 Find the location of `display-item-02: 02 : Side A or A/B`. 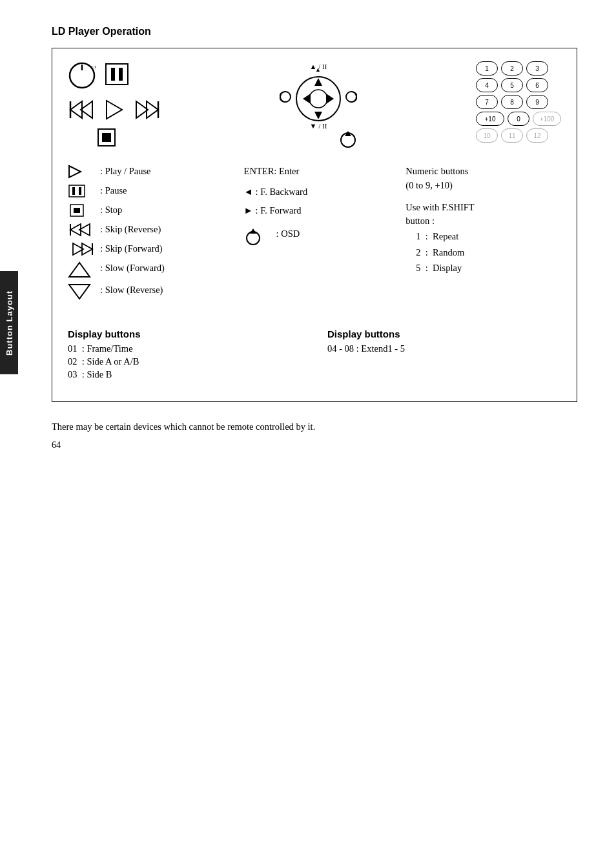

display-item-02: 02 : Side A or A/B is located at coordinates (185, 361).